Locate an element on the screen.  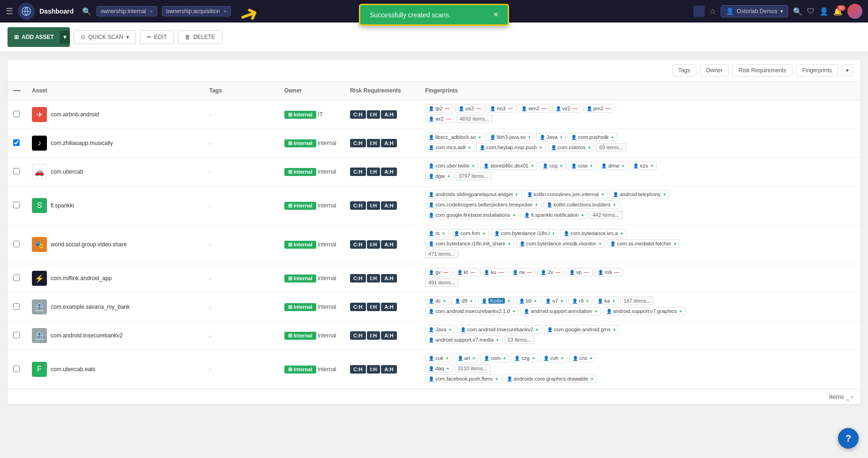
search-icon: 🔍 is located at coordinates (87, 11).